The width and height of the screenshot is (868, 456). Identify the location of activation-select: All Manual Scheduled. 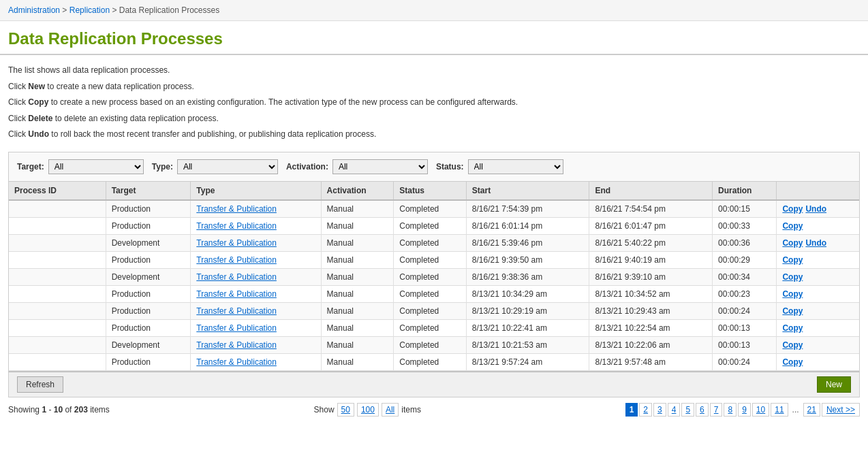
(380, 167).